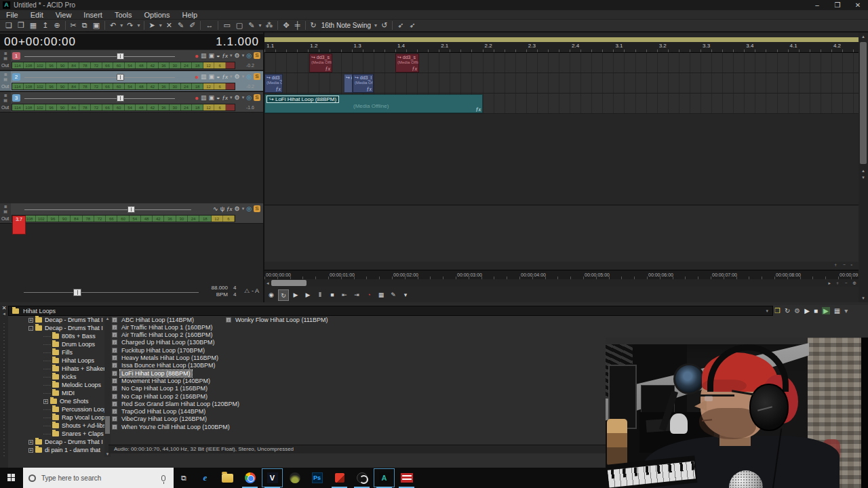  I want to click on file-item: ♪ABC Hihat Loop (114BPM), so click(153, 320).